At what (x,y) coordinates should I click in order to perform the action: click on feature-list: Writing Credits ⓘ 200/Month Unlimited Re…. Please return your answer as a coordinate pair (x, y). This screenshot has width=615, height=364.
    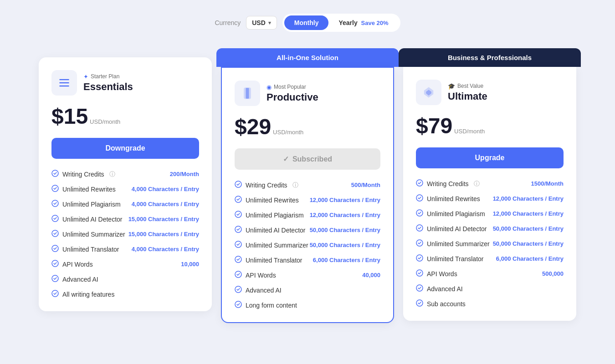
    Looking at the image, I should click on (125, 234).